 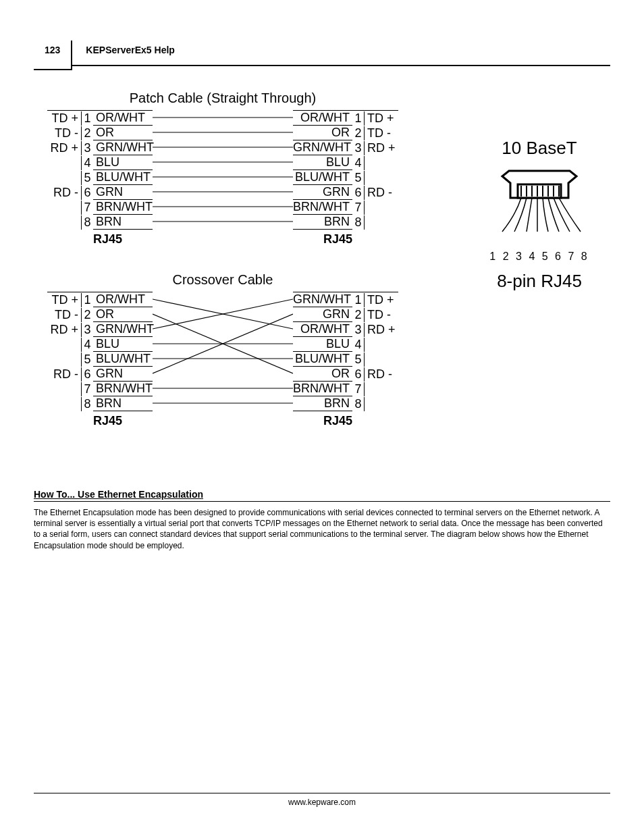 I want to click on section-heading: How To... Use Ethernet Encapsulation, so click(x=322, y=496).